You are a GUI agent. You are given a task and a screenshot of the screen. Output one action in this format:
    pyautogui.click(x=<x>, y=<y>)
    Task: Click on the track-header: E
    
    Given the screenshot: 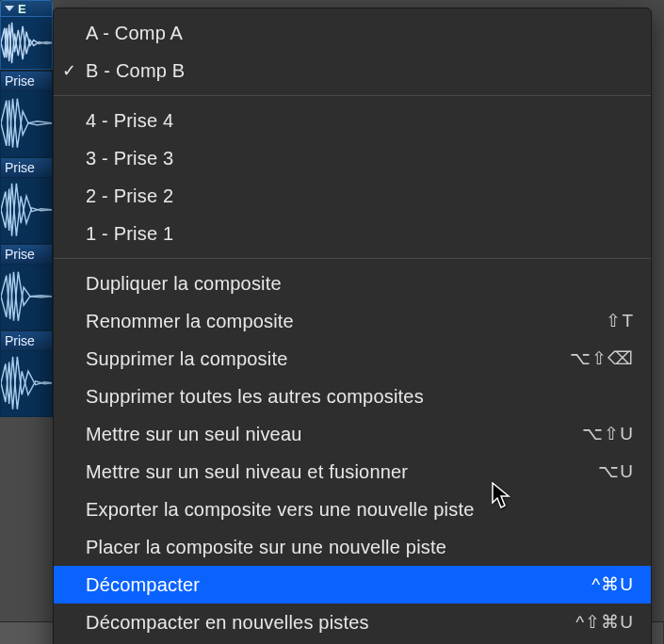 What is the action you would take?
    pyautogui.click(x=26, y=8)
    